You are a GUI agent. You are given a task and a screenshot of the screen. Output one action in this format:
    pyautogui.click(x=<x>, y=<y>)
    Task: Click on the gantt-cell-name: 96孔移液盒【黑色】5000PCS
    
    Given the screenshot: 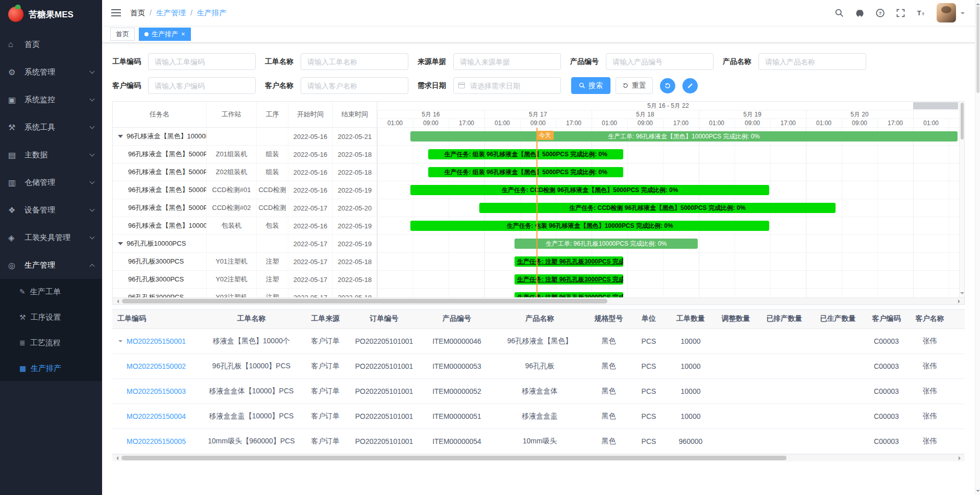 What is the action you would take?
    pyautogui.click(x=160, y=190)
    